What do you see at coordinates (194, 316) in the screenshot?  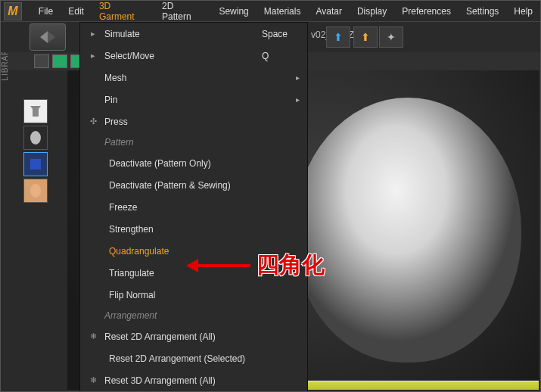 I see `dropdown-section: Arrangement` at bounding box center [194, 316].